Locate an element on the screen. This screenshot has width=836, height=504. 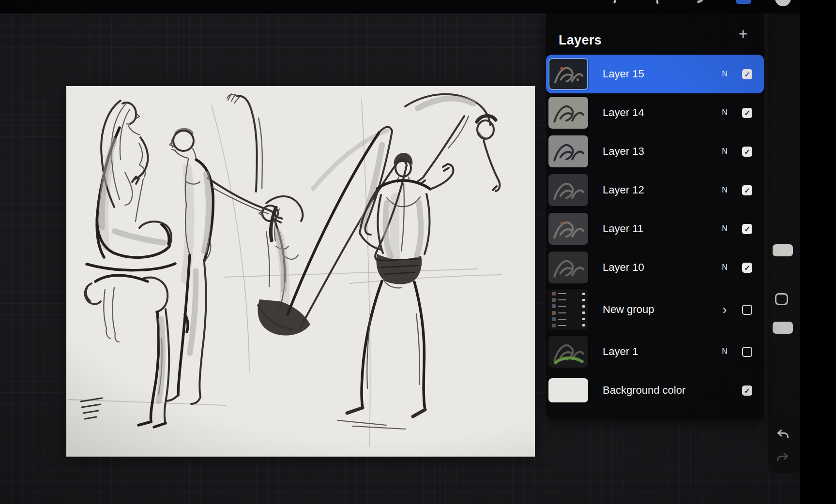
top-toolbar is located at coordinates (418, 7).